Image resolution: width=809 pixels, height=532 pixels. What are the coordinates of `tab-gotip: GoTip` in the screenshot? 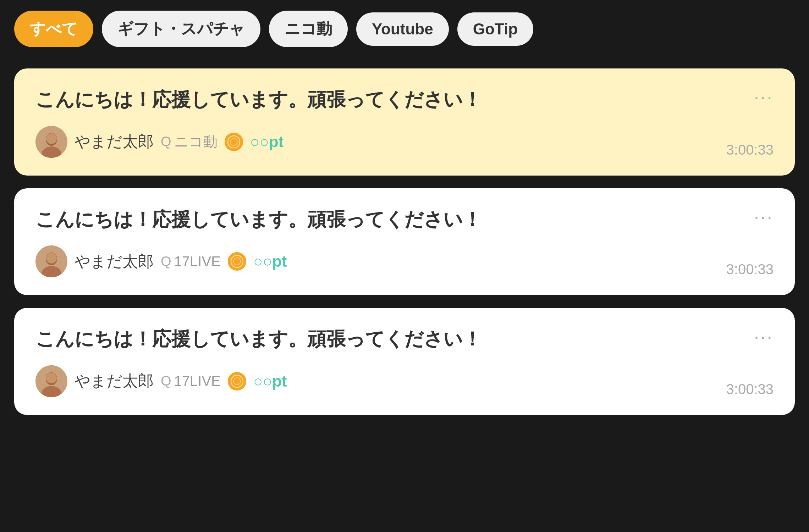 It's located at (495, 29).